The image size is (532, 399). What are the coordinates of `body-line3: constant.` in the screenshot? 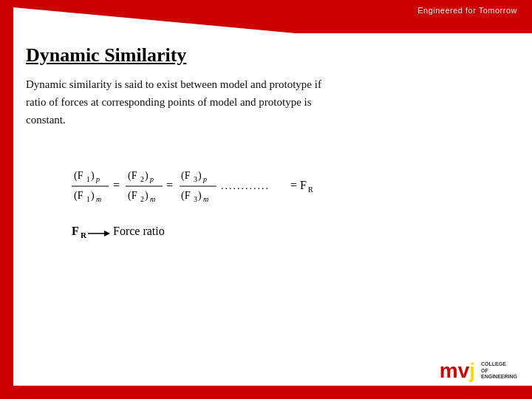 It's located at (46, 120).